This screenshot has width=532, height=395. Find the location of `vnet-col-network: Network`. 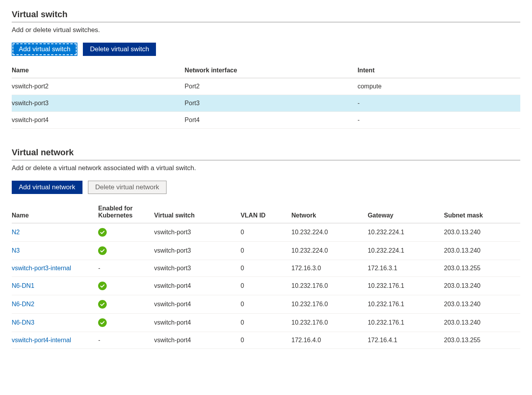

vnet-col-network: Network is located at coordinates (330, 212).